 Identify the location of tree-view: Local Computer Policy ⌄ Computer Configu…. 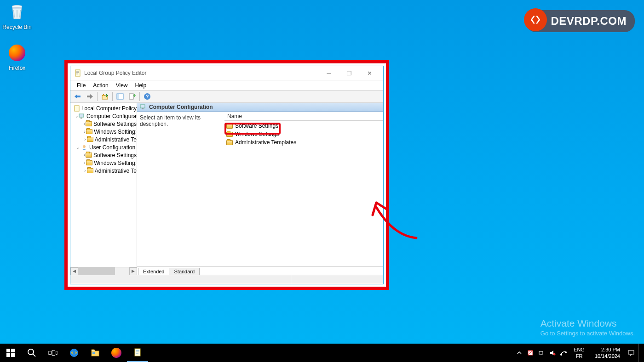
(104, 185).